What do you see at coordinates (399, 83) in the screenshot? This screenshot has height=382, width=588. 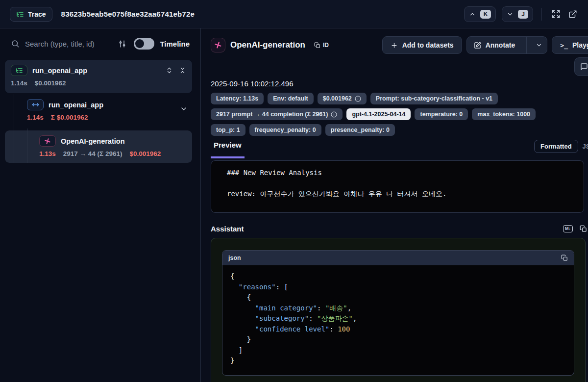 I see `observation-timestamp: 2025-09-16 10:02:12.496` at bounding box center [399, 83].